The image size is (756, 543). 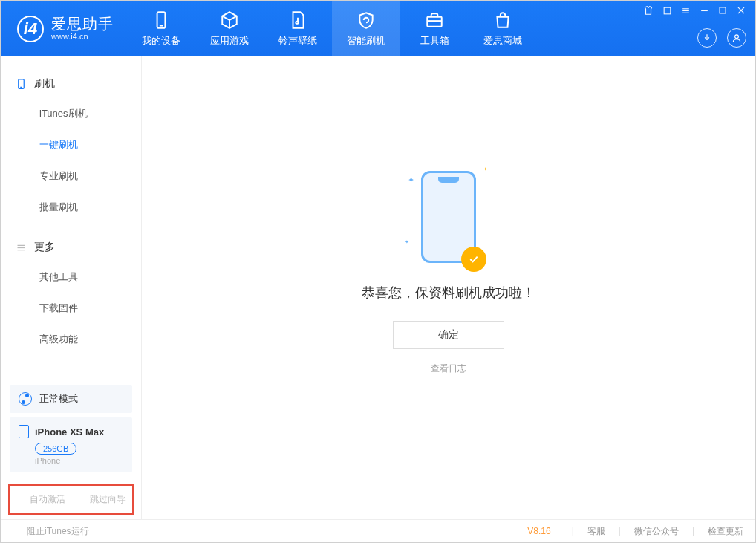 I want to click on tab-my-device: 我的设备, so click(x=161, y=28).